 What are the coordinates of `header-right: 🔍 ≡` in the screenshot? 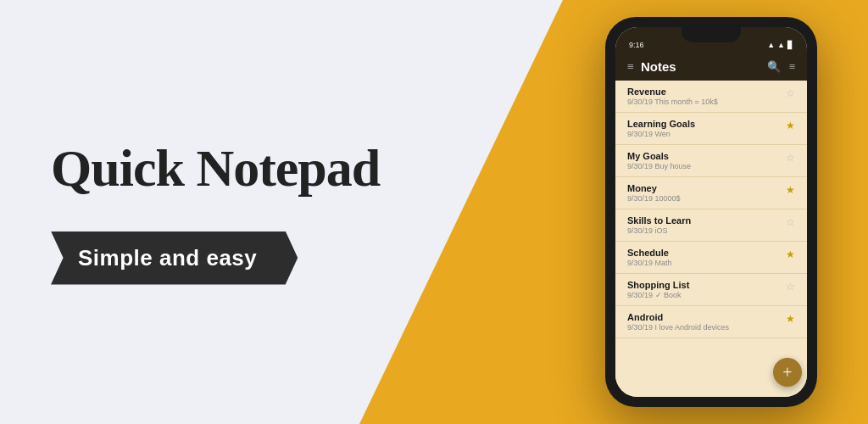 It's located at (782, 67).